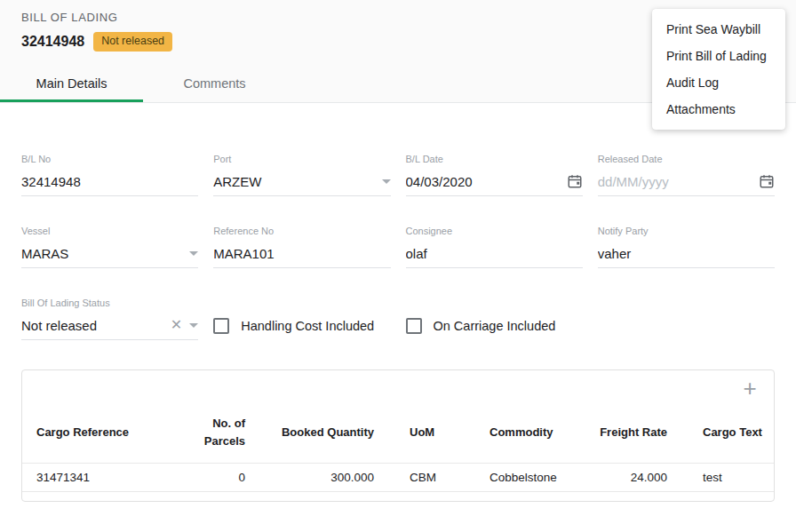  I want to click on handling-cost-checkbox: Handling Cost Included, so click(302, 326).